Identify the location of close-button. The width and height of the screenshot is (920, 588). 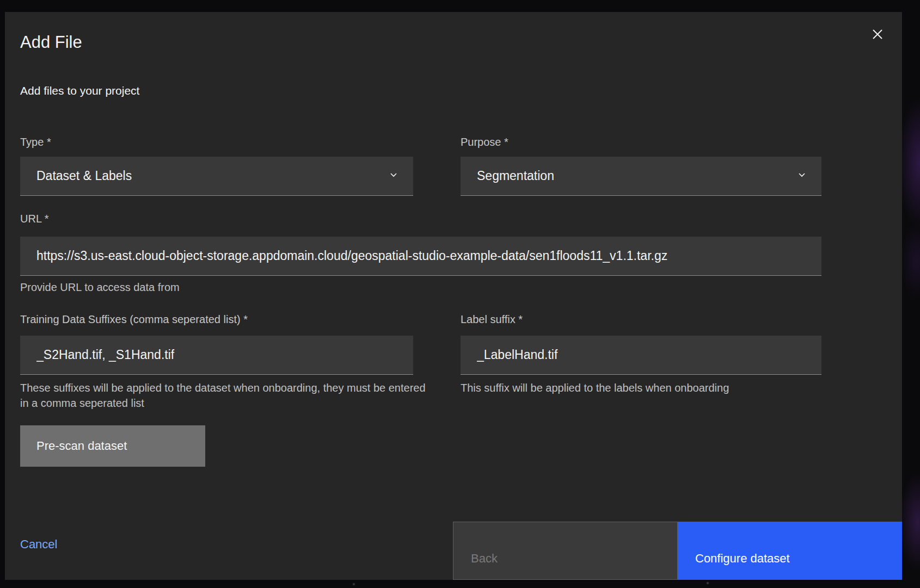
(878, 34).